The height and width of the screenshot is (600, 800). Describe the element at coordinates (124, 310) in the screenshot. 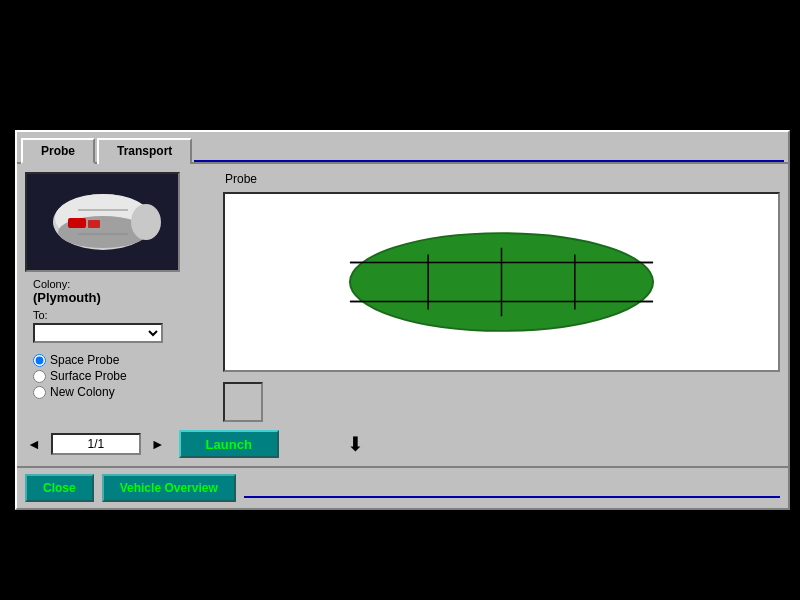

I see `colony-section: Colony: (Plymouth) To:` at that location.